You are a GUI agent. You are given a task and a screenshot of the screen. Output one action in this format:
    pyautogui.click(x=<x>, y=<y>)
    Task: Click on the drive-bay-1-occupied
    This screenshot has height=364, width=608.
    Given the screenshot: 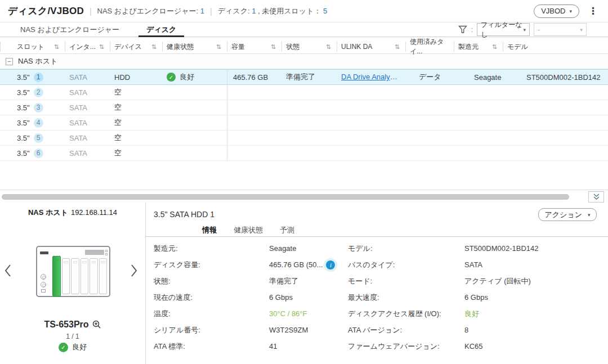 What is the action you would take?
    pyautogui.click(x=56, y=276)
    